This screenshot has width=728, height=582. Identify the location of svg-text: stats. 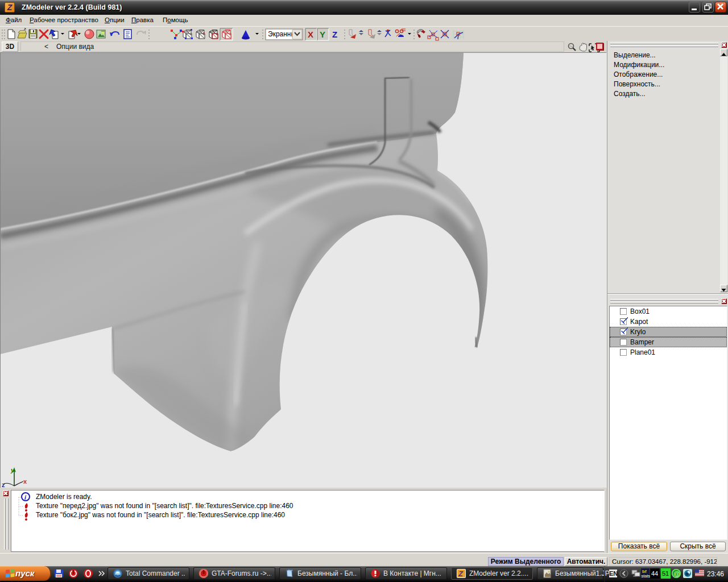
(646, 576).